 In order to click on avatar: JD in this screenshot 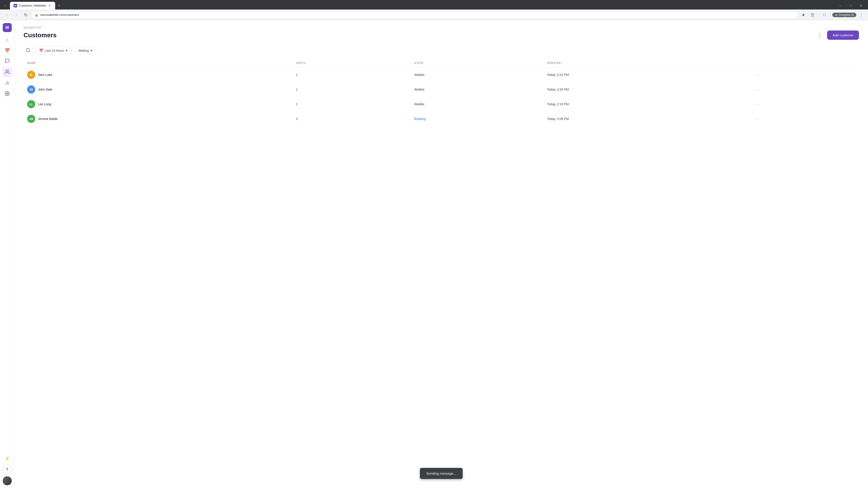, I will do `click(31, 90)`.